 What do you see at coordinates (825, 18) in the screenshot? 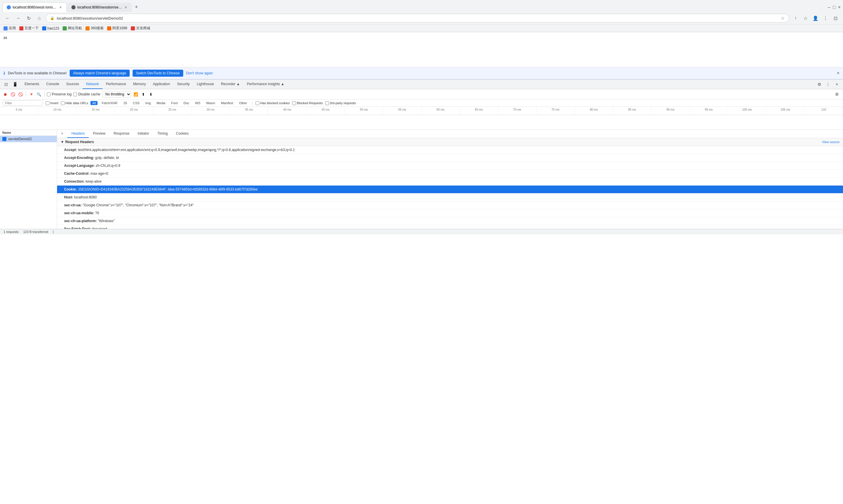
I see `menu-button: ⋮` at bounding box center [825, 18].